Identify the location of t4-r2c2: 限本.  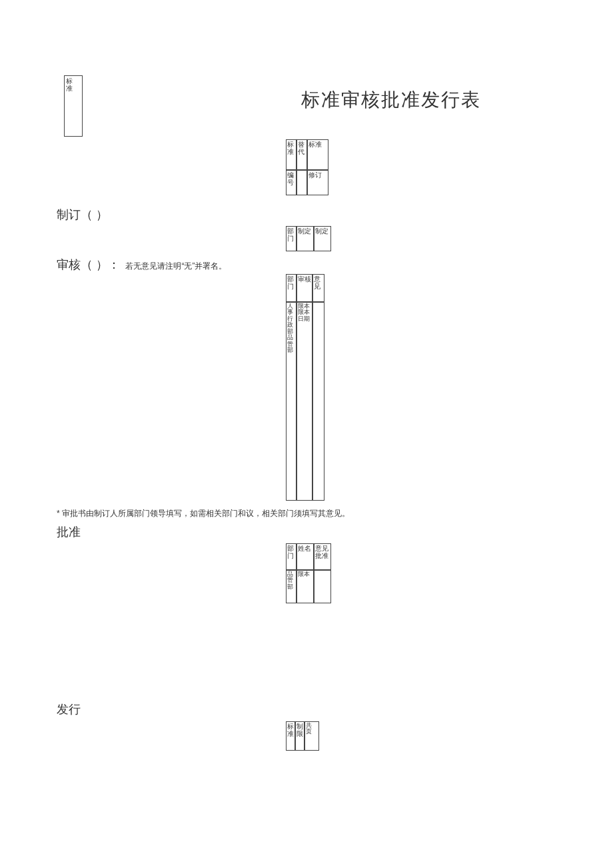
(305, 587).